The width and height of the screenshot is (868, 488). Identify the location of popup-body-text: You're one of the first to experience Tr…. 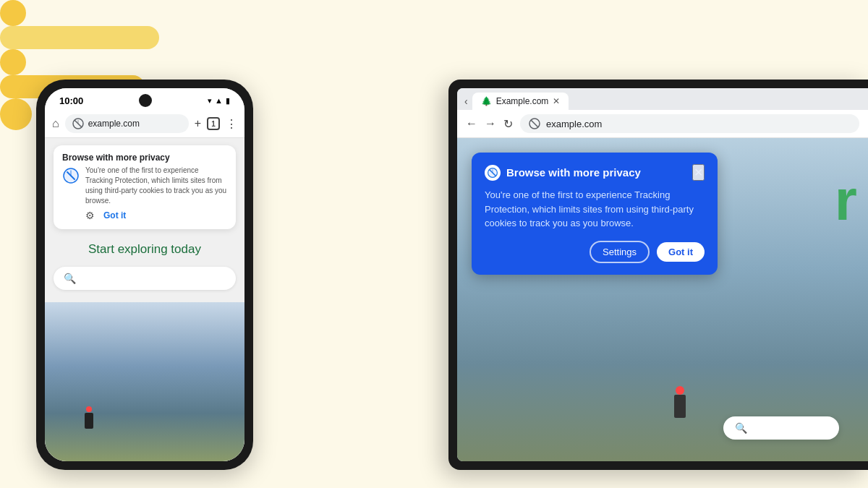
(595, 210).